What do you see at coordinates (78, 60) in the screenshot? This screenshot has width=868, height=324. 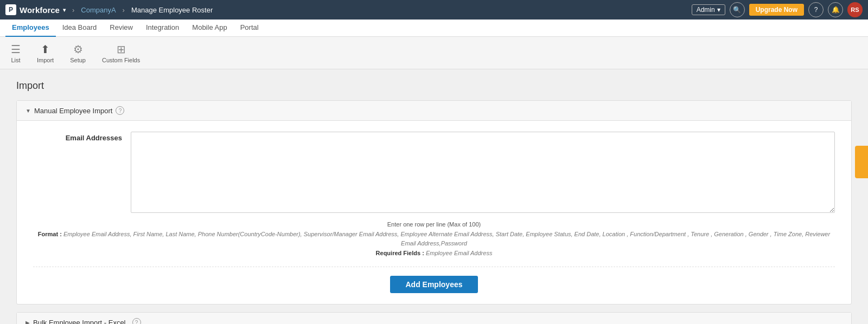 I see `tool-setup-label: Setup` at bounding box center [78, 60].